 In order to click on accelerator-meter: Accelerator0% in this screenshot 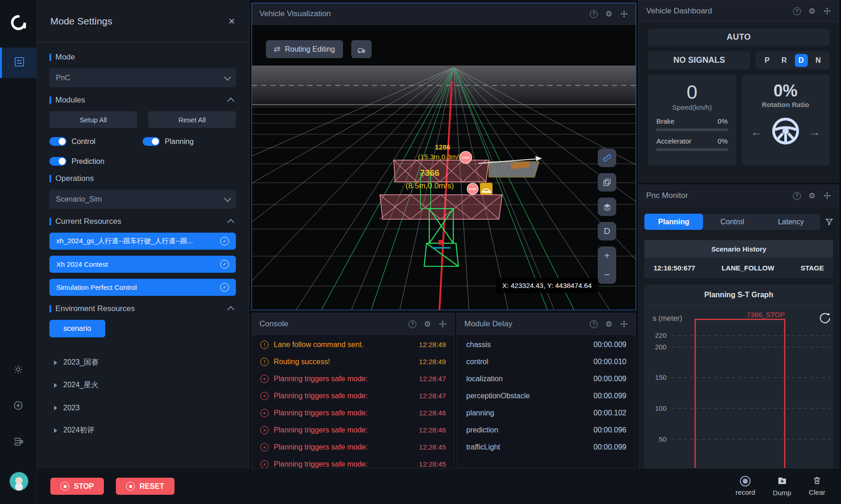, I will do `click(692, 141)`.